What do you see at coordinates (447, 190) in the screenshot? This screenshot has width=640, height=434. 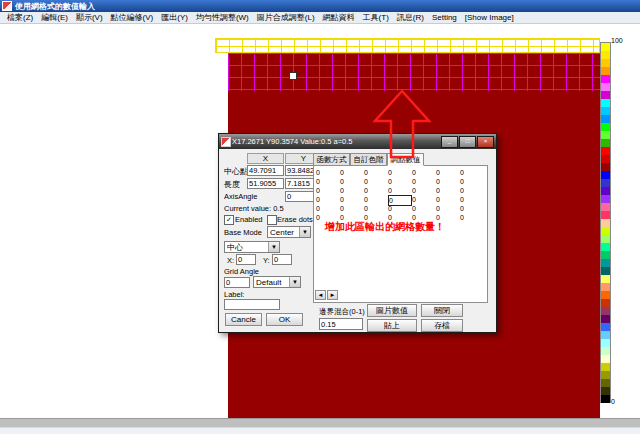 I see `grid-cell-r2c5: 0` at bounding box center [447, 190].